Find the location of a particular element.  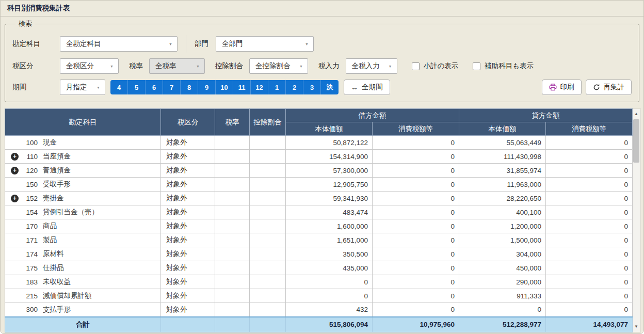

account-cell: + 150 受取手形 is located at coordinates (83, 185).